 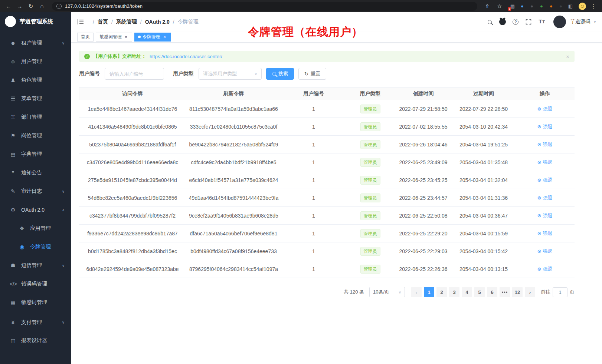 I want to click on browser-back-icon: ←, so click(x=9, y=6).